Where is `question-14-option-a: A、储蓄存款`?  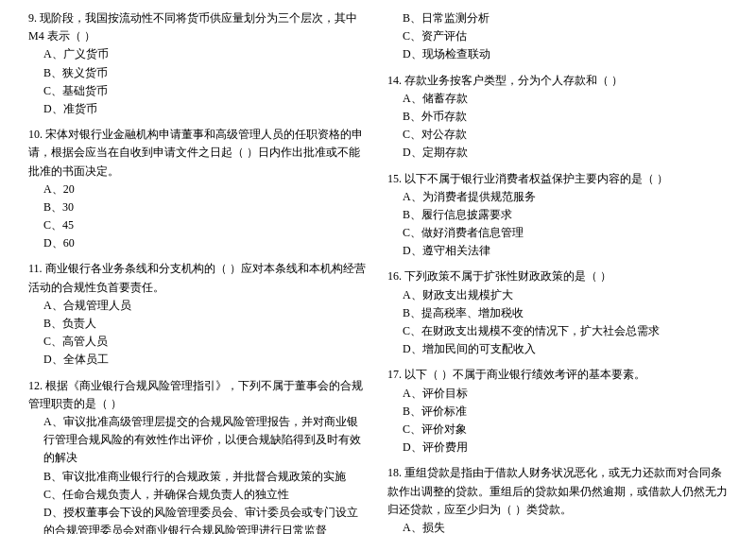
question-14-option-a: A、储蓄存款 is located at coordinates (565, 98).